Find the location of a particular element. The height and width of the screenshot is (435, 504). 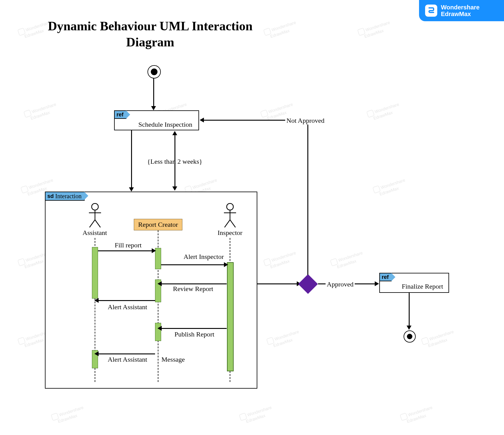

brand-line1: Wondershare is located at coordinates (460, 7).